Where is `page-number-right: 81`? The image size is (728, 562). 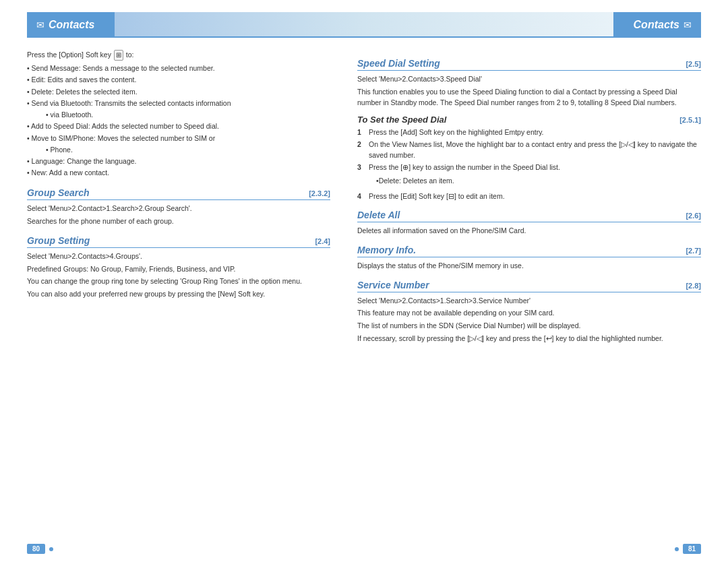
page-number-right: 81 is located at coordinates (692, 549).